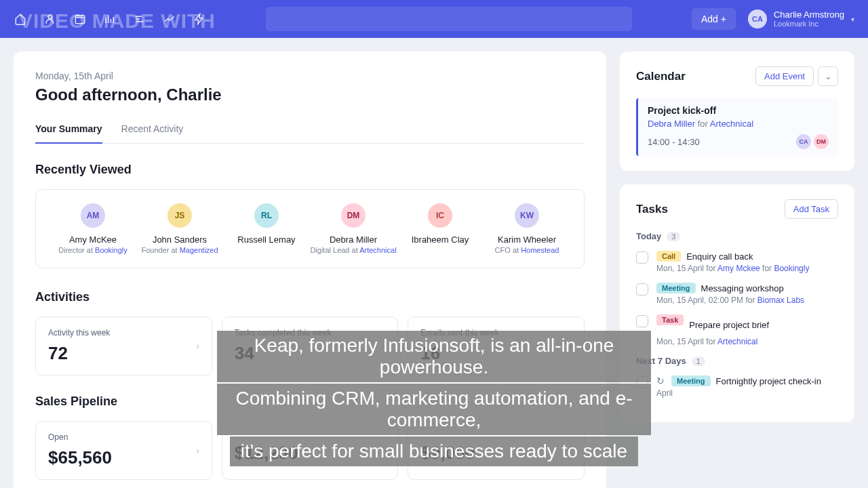  What do you see at coordinates (199, 19) in the screenshot?
I see `bolt-icon` at bounding box center [199, 19].